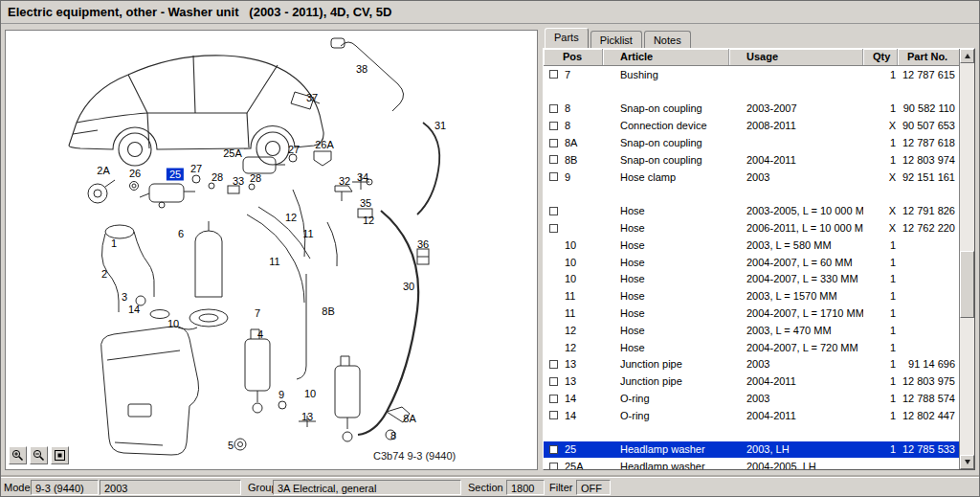 The height and width of the screenshot is (497, 980). What do you see at coordinates (423, 245) in the screenshot?
I see `diagram-callout: 36` at bounding box center [423, 245].